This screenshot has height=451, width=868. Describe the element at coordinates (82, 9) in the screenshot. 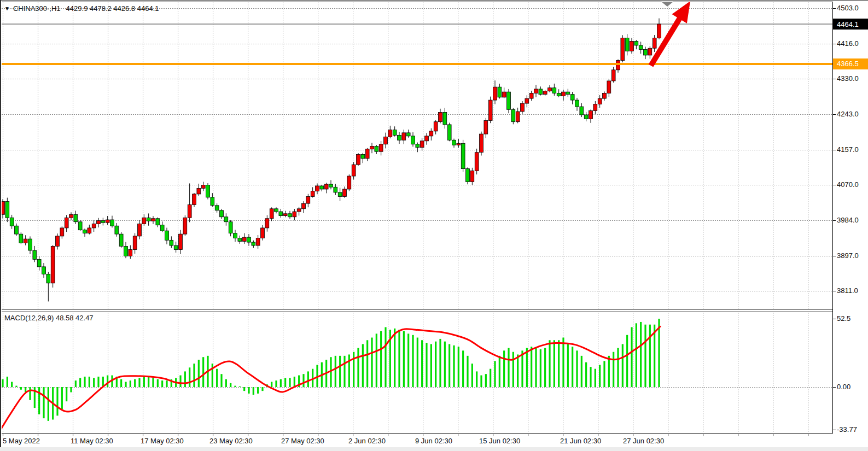

I see `chart-title: ▼ CHINA300-,H1 4429.9 4478.2 4426.8 4464…` at that location.